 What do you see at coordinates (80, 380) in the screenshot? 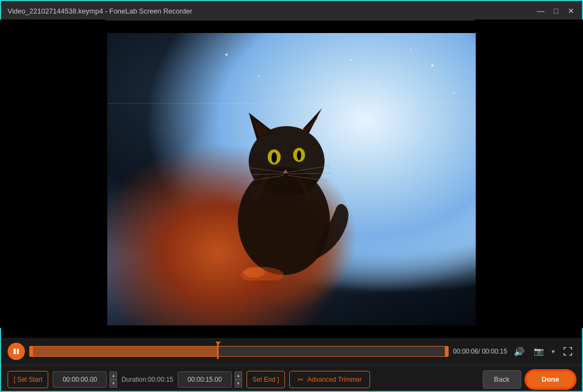
I see `start-time-input` at bounding box center [80, 380].